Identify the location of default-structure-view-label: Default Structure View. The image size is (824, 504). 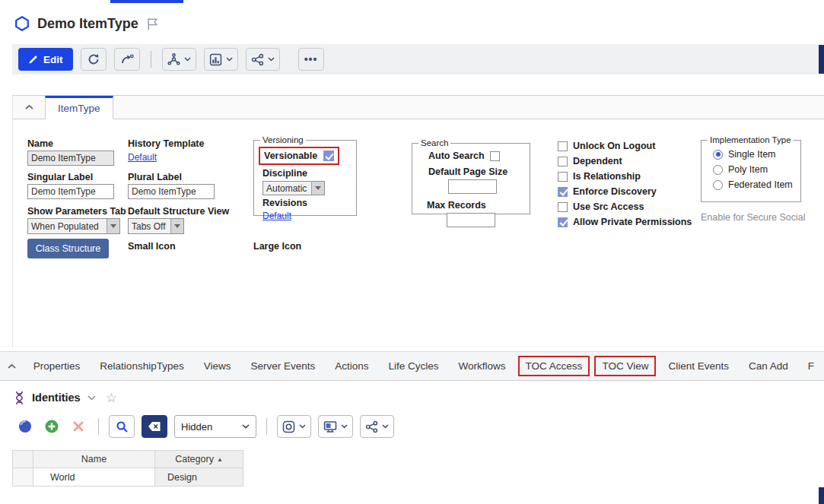
(178, 211).